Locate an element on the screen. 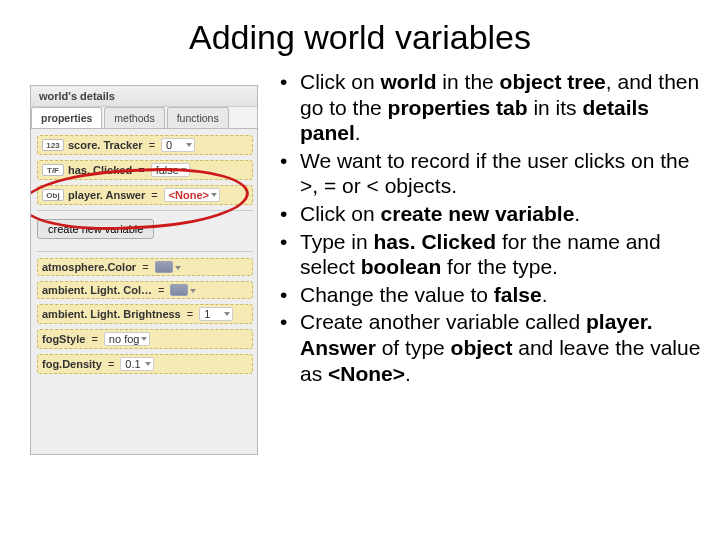 The height and width of the screenshot is (540, 720). panel-header: world's details is located at coordinates (144, 96).